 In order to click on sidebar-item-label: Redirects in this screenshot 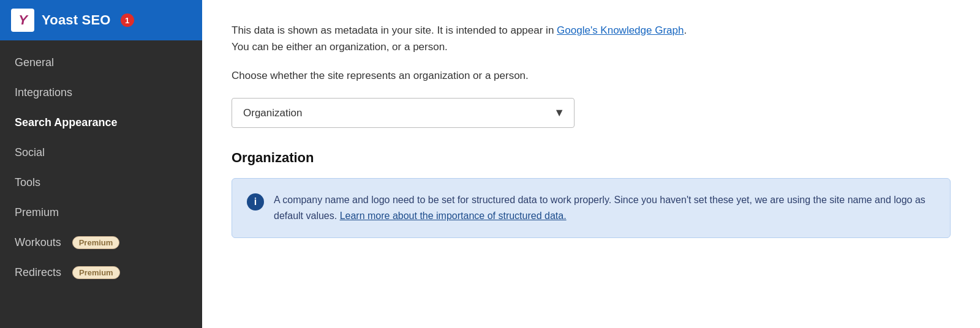, I will do `click(38, 273)`.